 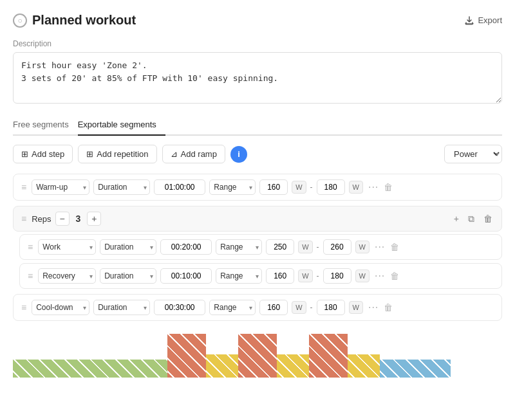 What do you see at coordinates (30, 247) in the screenshot?
I see `work-drag-handle: ≡` at bounding box center [30, 247].